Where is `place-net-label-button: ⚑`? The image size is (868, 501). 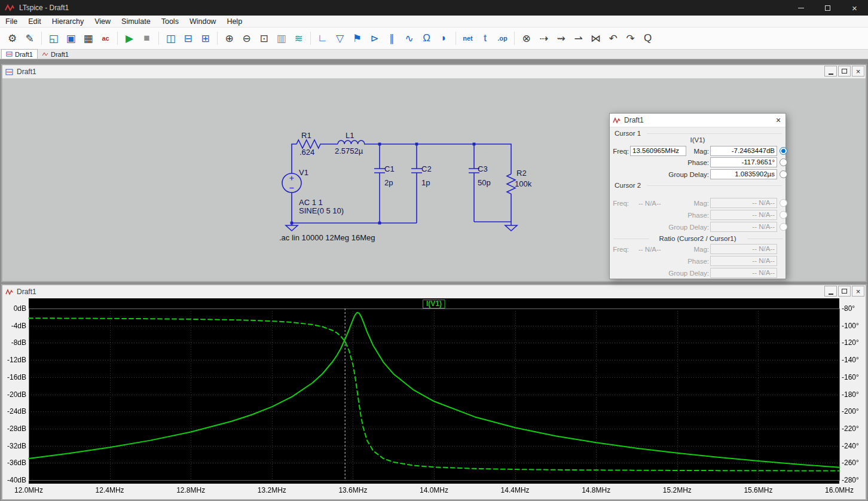 place-net-label-button: ⚑ is located at coordinates (357, 38).